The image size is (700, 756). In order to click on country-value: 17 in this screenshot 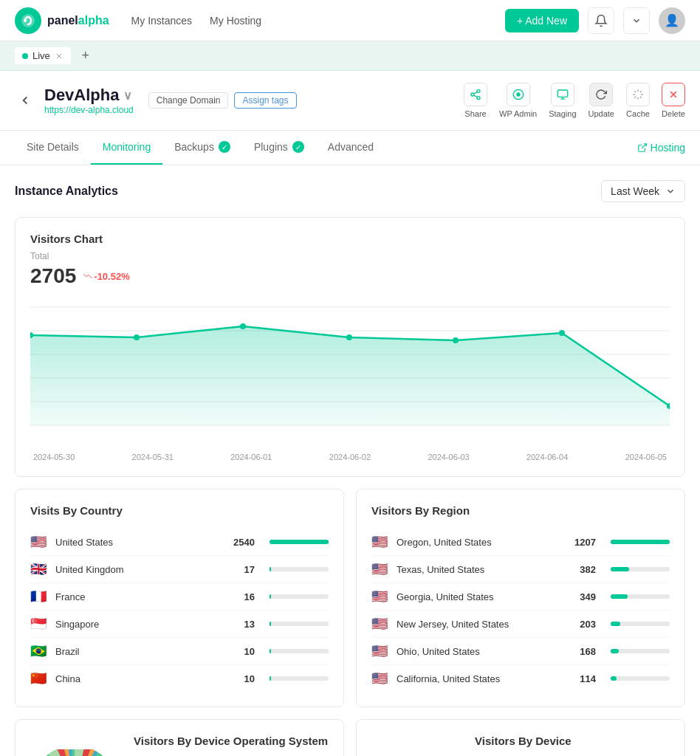, I will do `click(240, 570)`.